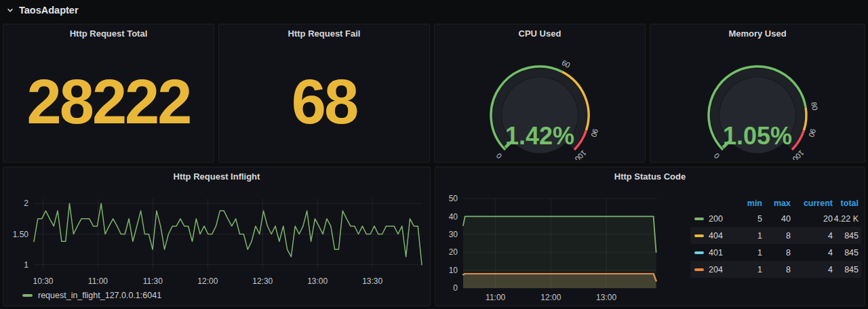 Image resolution: width=868 pixels, height=309 pixels. I want to click on legend-header-current: current, so click(812, 203).